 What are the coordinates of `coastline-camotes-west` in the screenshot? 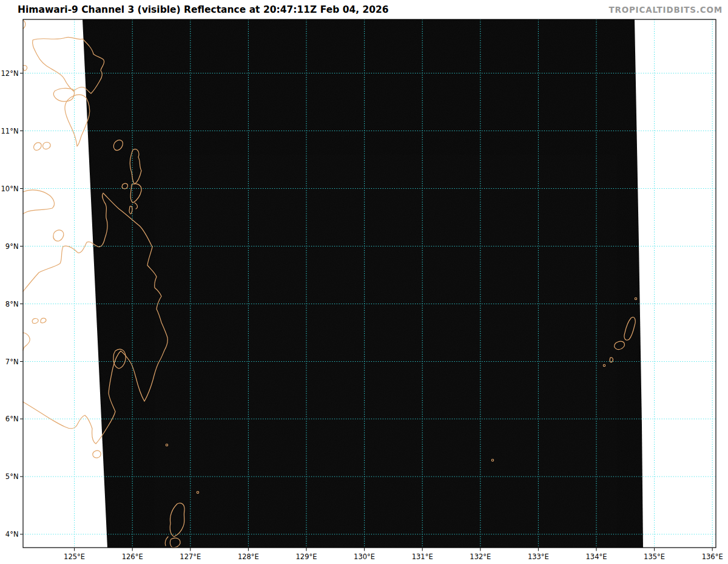 It's located at (38, 147).